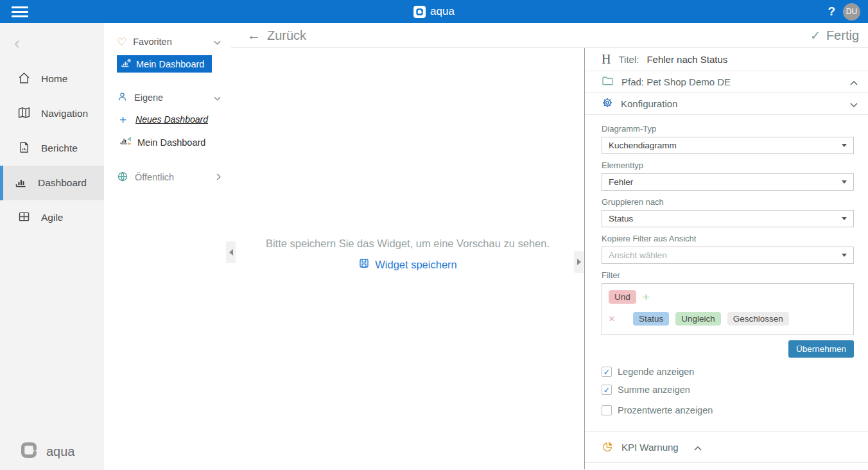 This screenshot has width=868, height=470. What do you see at coordinates (728, 372) in the screenshot?
I see `checkbox-legende-anzeigen: ✓ Legende anzeigen` at bounding box center [728, 372].